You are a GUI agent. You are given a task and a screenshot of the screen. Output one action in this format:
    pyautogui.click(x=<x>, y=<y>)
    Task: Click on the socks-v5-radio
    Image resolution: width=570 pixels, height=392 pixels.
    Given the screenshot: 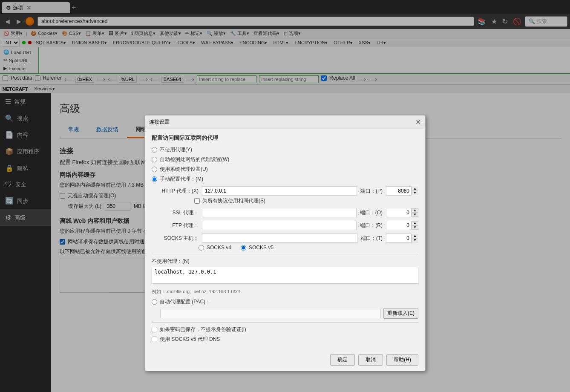 What is the action you would take?
    pyautogui.click(x=244, y=248)
    